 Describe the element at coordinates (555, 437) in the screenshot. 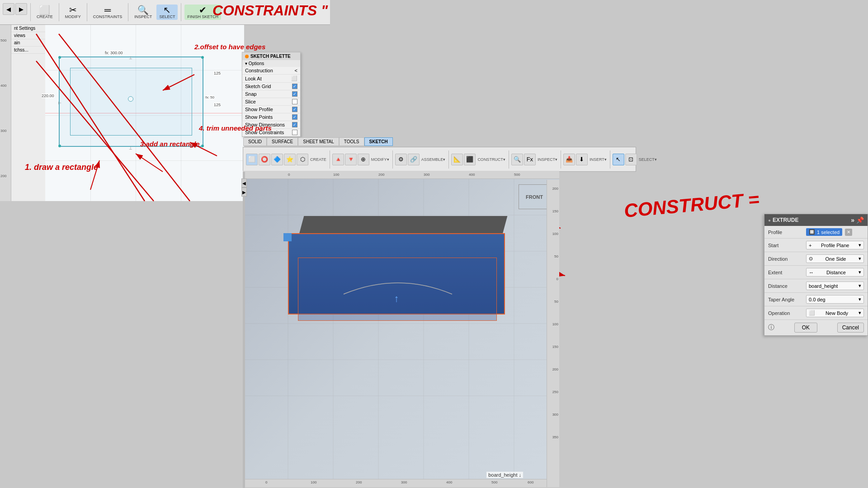

I see `r-350: 350` at that location.